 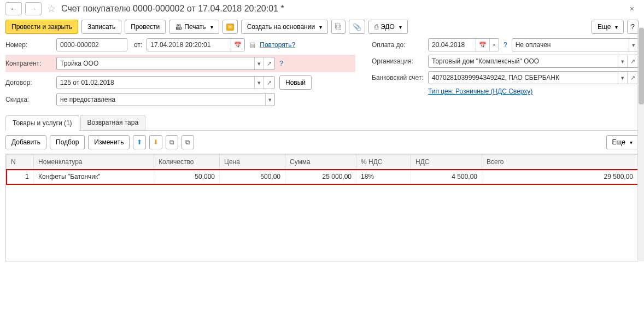 What do you see at coordinates (321, 162) in the screenshot?
I see `col-sum: Сумма` at bounding box center [321, 162].